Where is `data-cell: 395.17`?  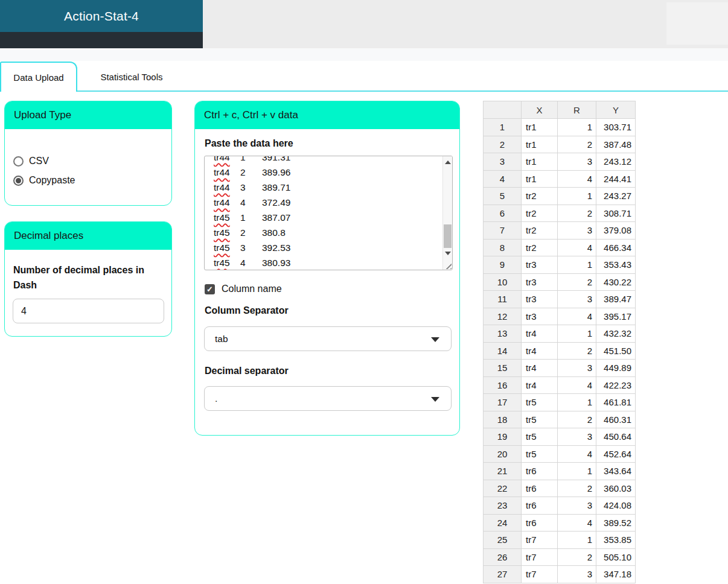 data-cell: 395.17 is located at coordinates (616, 316).